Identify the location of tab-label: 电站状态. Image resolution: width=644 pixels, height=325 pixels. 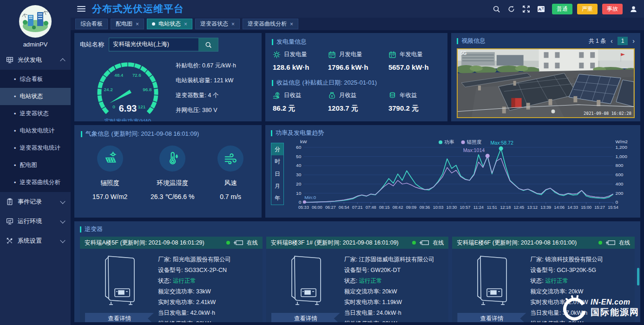
(170, 24).